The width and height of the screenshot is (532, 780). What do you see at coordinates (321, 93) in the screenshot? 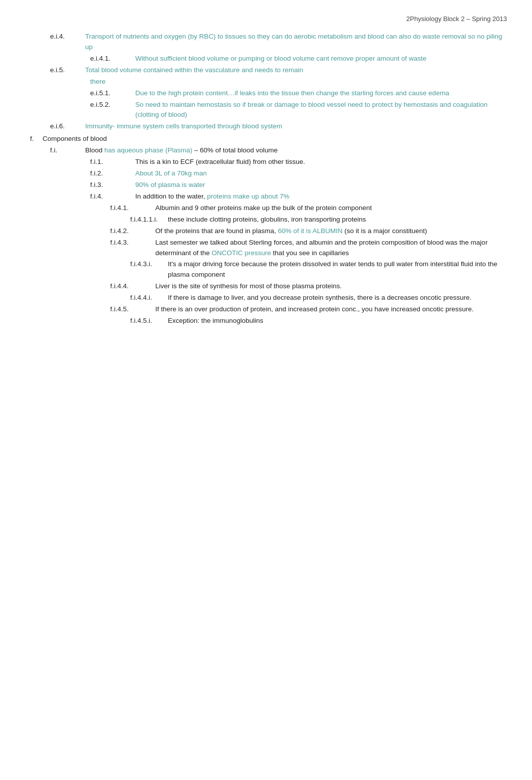
I see `ei51-text: Due to the high protein content…if leaks…` at bounding box center [321, 93].